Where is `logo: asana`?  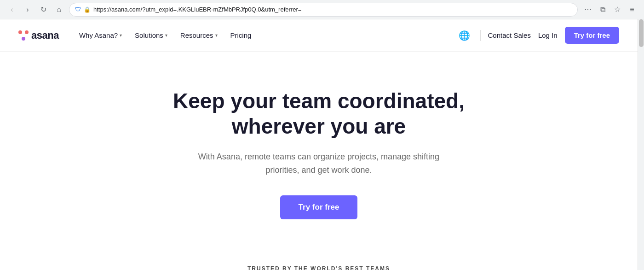
logo: asana is located at coordinates (39, 35).